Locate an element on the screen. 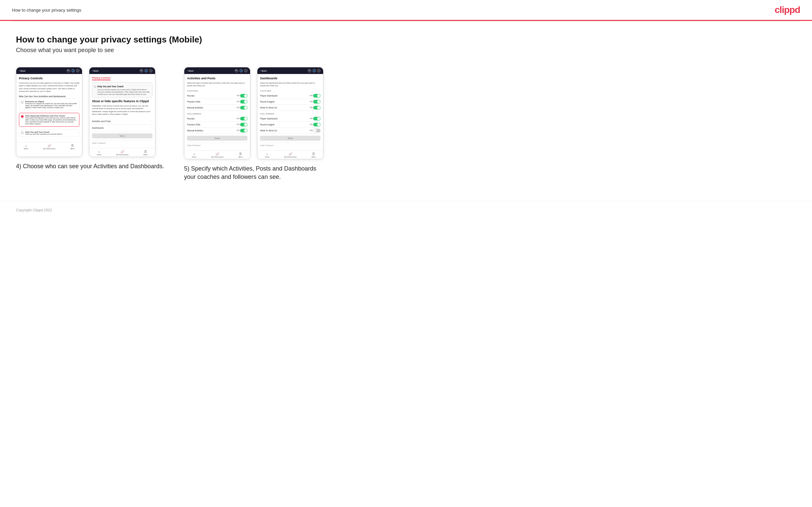 This screenshot has height=507, width=812. followers-round-insights-toggle is located at coordinates (317, 125).